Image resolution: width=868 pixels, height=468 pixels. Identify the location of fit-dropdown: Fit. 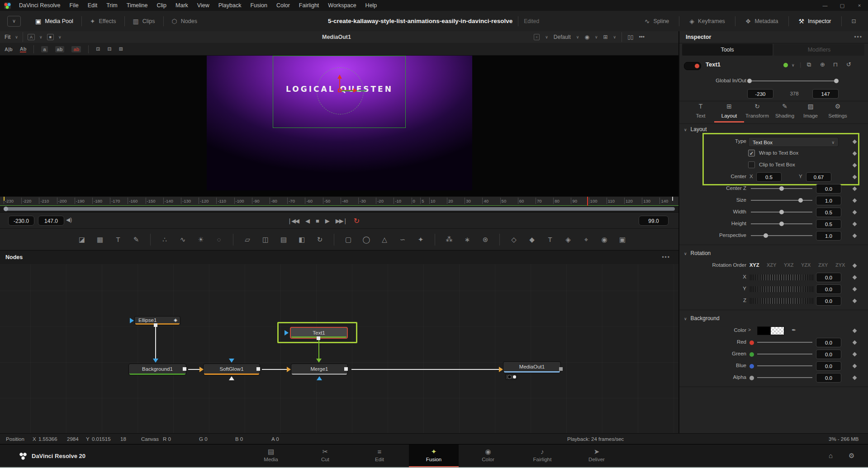
(7, 37).